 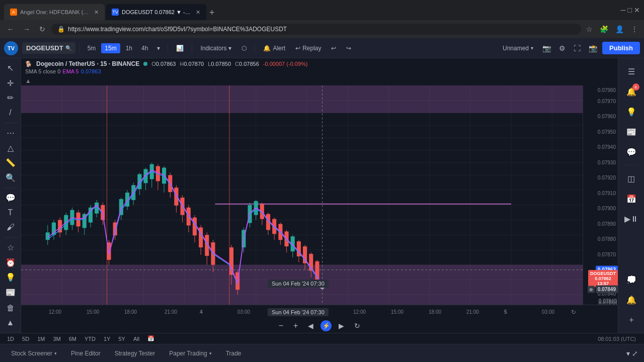 What do you see at coordinates (308, 48) in the screenshot?
I see `replay-btn: ↩ Replay` at bounding box center [308, 48].